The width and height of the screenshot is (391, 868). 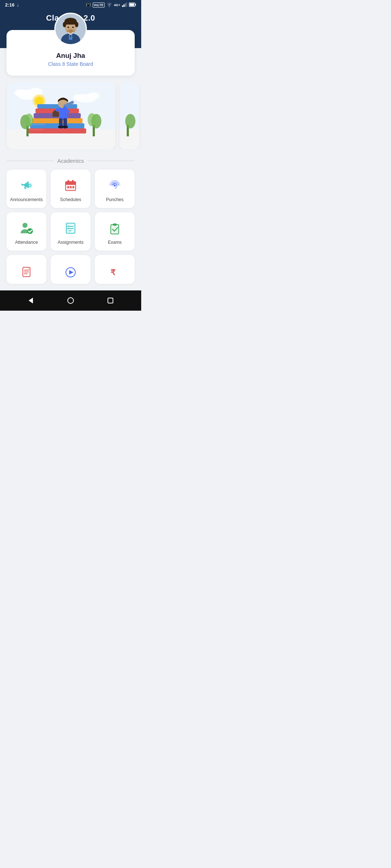 What do you see at coordinates (115, 186) in the screenshot?
I see `punches-icon` at bounding box center [115, 186].